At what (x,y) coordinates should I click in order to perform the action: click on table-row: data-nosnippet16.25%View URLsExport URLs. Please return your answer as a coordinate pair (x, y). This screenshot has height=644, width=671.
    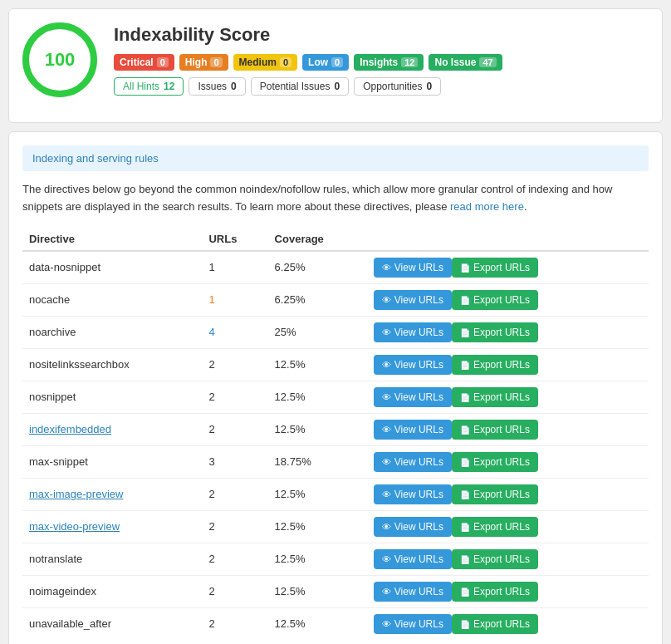
    Looking at the image, I should click on (336, 268).